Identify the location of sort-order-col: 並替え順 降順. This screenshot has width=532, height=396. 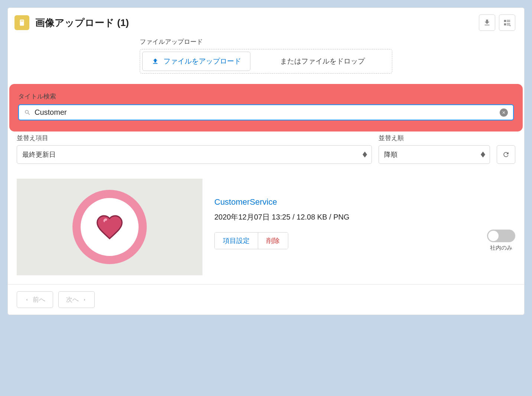
(434, 149).